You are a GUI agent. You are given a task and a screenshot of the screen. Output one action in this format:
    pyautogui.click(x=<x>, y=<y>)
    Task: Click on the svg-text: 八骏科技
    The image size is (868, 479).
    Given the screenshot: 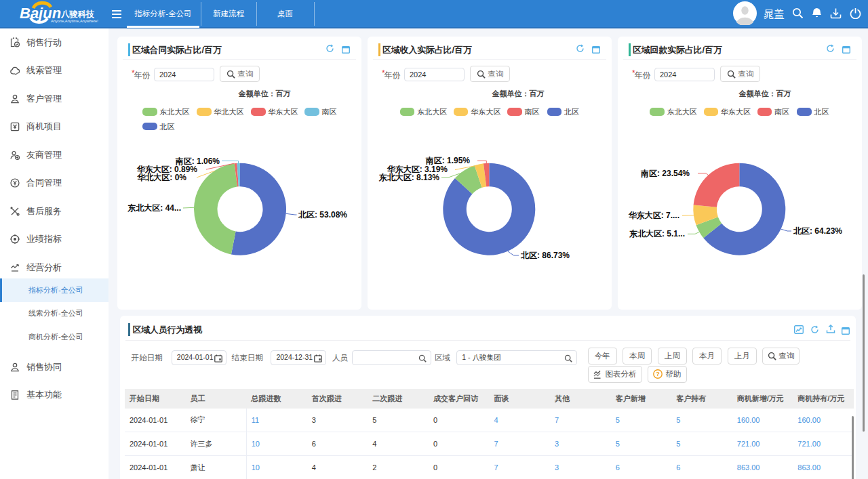 What is the action you would take?
    pyautogui.click(x=77, y=14)
    